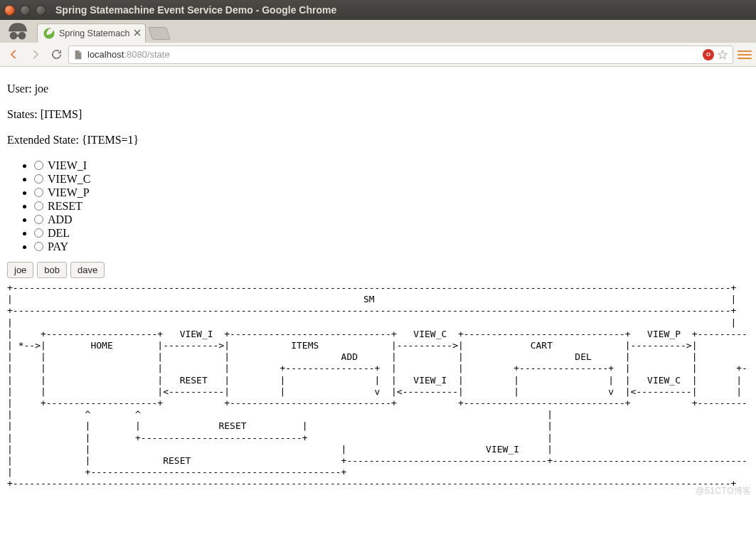 This screenshot has height=552, width=756. What do you see at coordinates (41, 10) in the screenshot?
I see `window-maximize-button` at bounding box center [41, 10].